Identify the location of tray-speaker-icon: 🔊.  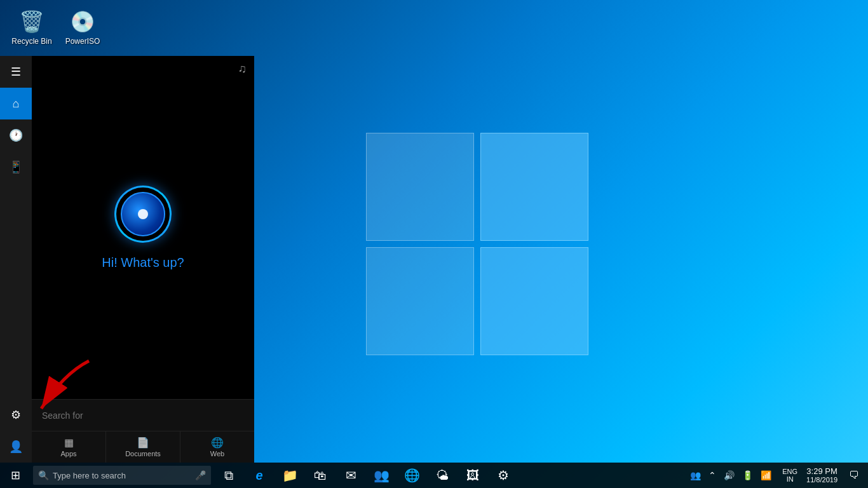
(729, 475).